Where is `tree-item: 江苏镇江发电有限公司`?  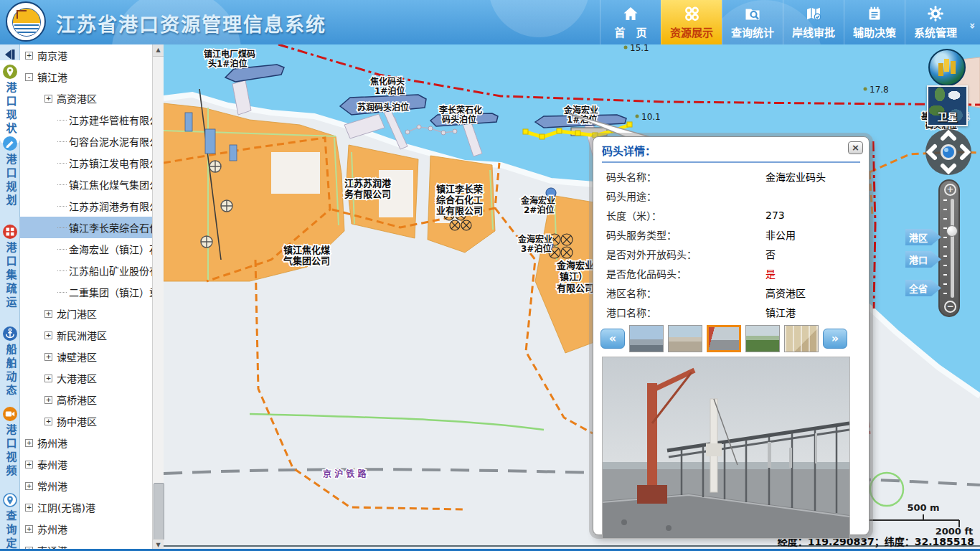 tree-item: 江苏镇江发电有限公司 is located at coordinates (86, 163).